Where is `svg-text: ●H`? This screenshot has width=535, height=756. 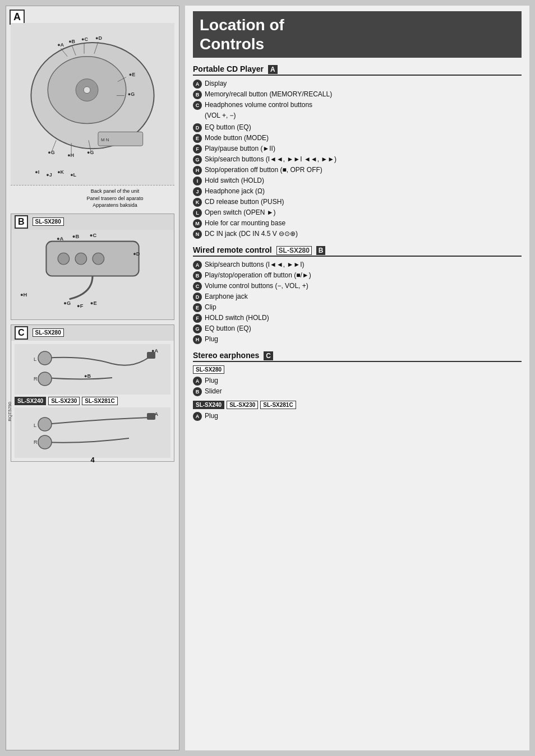
svg-text: ●H is located at coordinates (71, 155).